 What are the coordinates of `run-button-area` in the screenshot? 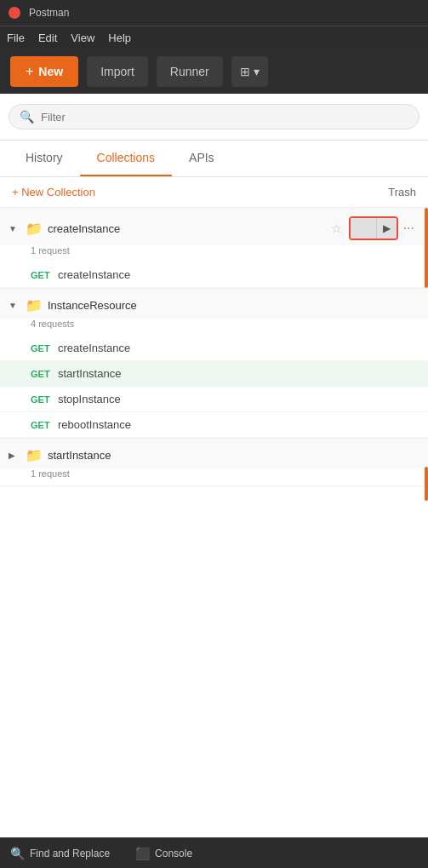 It's located at (363, 228).